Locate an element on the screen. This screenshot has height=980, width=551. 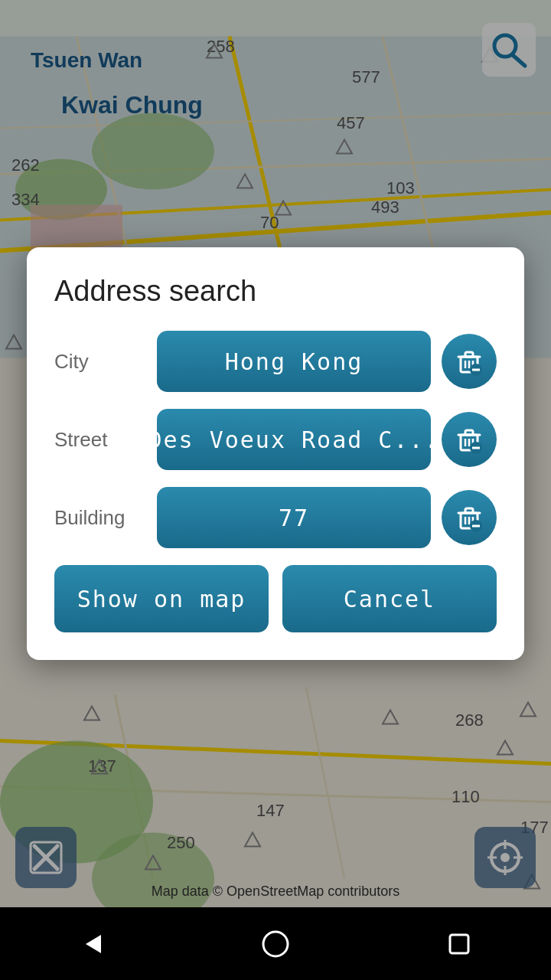
navigation-bar is located at coordinates (276, 943).